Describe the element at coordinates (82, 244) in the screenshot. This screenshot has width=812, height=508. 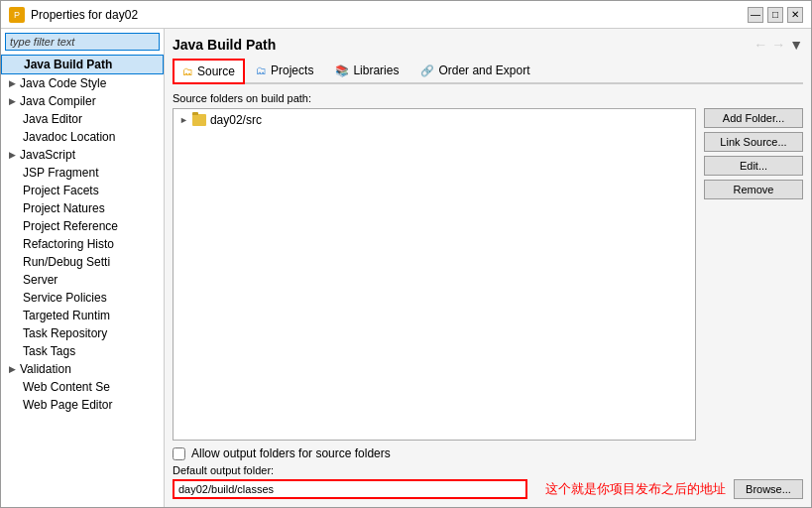
I see `sidebar-item-refactoring-history: Refactoring Histo` at that location.